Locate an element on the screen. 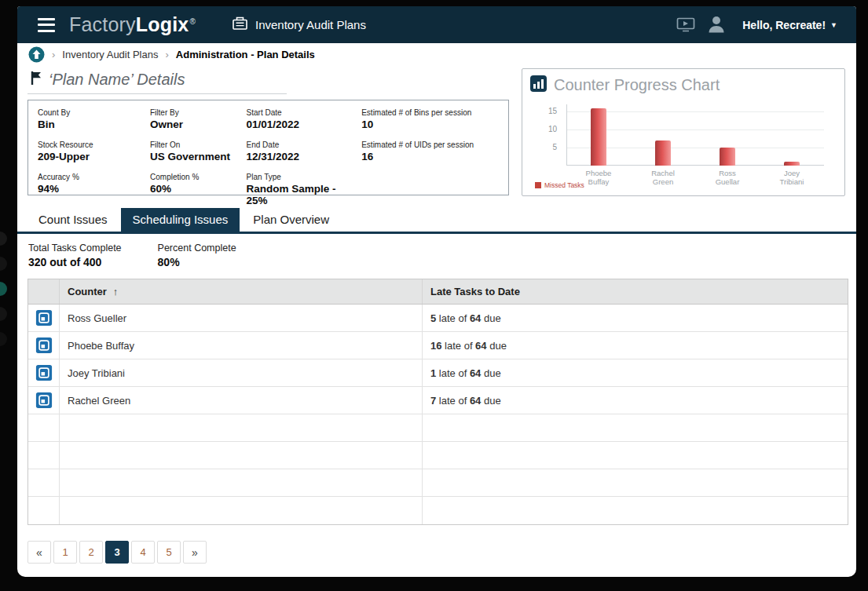 Image resolution: width=868 pixels, height=591 pixels. plan-details-box: Count ByBinFilter ByOwnerStart Date01/01… is located at coordinates (269, 148).